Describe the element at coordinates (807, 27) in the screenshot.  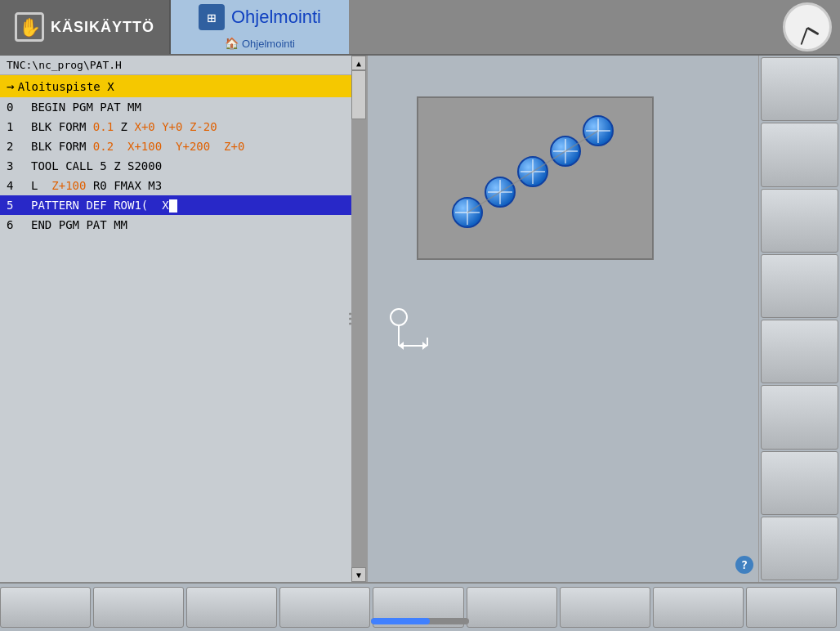
I see `clock` at that location.